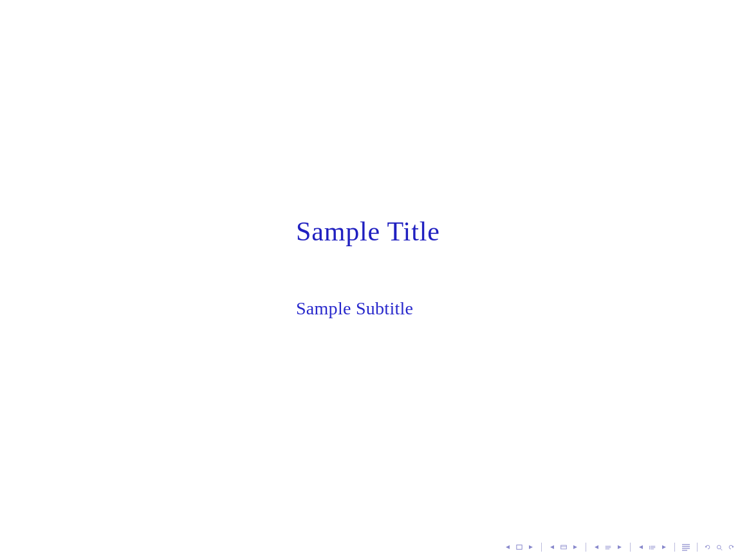  Describe the element at coordinates (374, 547) in the screenshot. I see `bottom-toolbar` at that location.